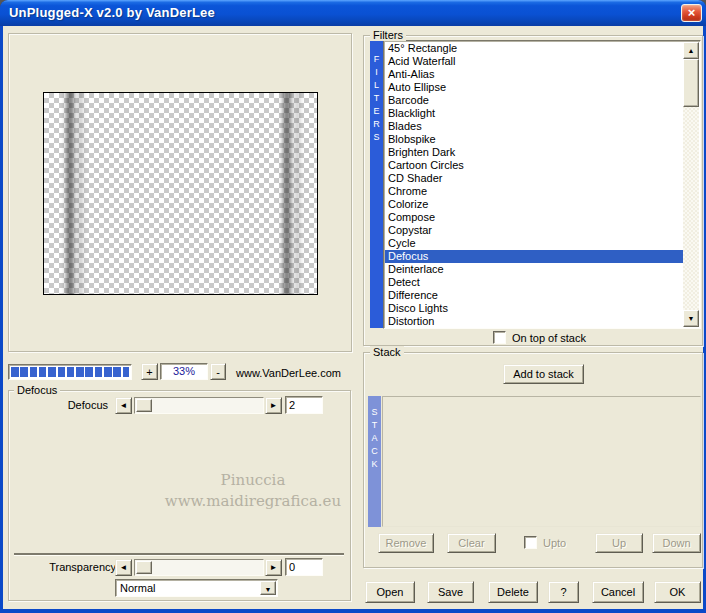 This screenshot has height=613, width=706. I want to click on filter-item: Blades, so click(534, 126).